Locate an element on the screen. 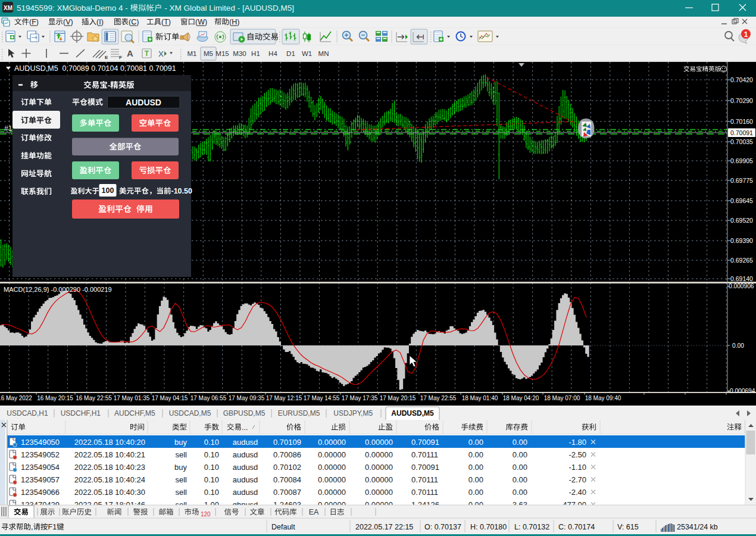 The image size is (756, 536). svg-text: 17 May 22:55 is located at coordinates (438, 398).